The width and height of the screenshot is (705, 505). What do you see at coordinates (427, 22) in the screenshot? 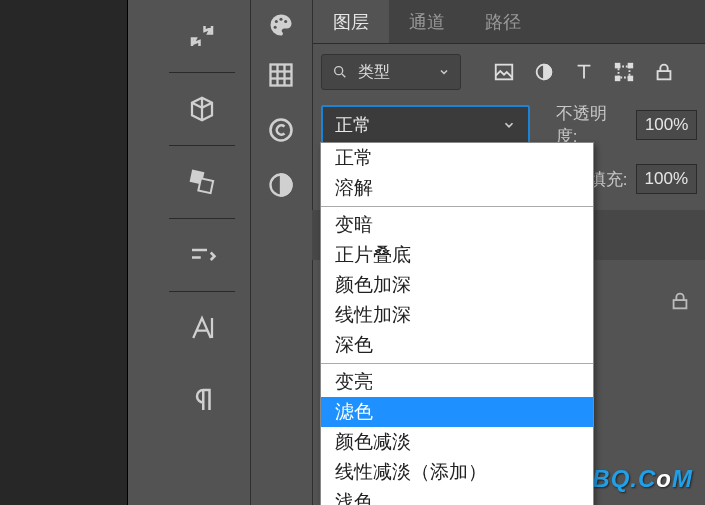
I see `tab-channels: 通道` at bounding box center [427, 22].